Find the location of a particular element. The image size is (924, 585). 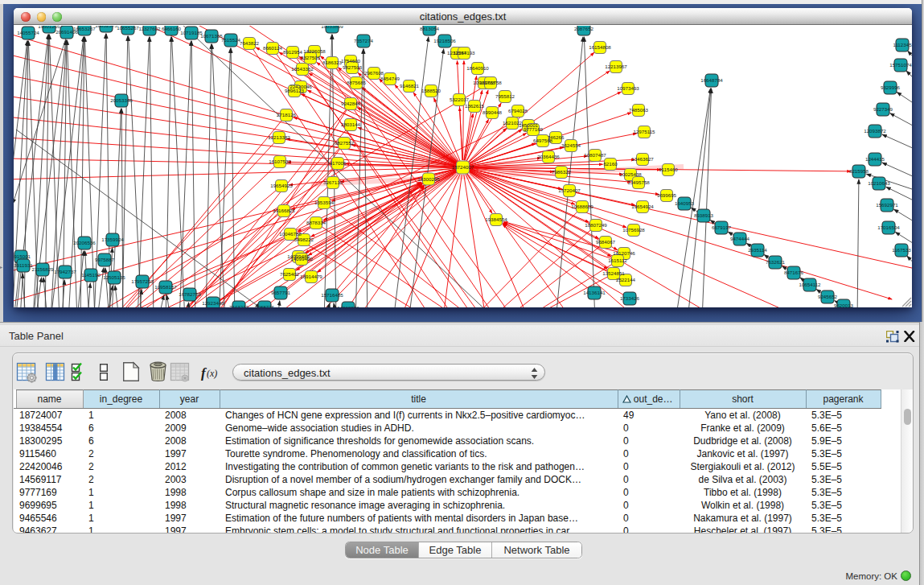

svg-text: 2935114 is located at coordinates (758, 249).